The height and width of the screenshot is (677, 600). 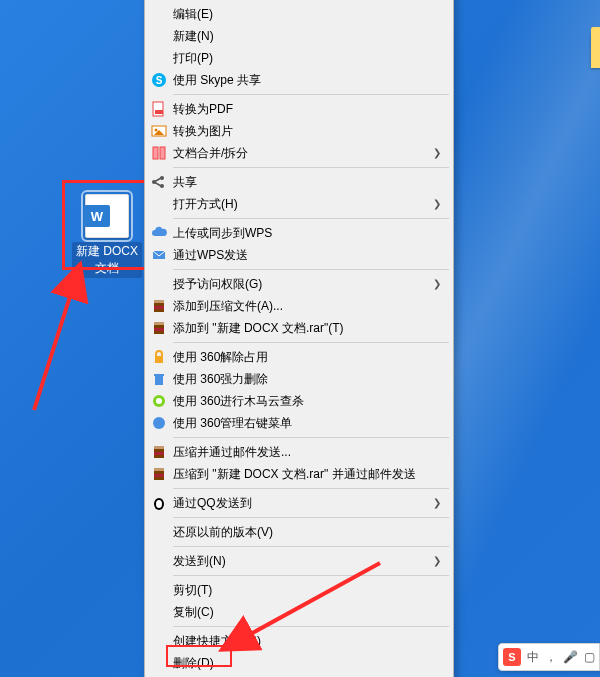 What do you see at coordinates (309, 36) in the screenshot?
I see `txt: 新建(N)` at bounding box center [309, 36].